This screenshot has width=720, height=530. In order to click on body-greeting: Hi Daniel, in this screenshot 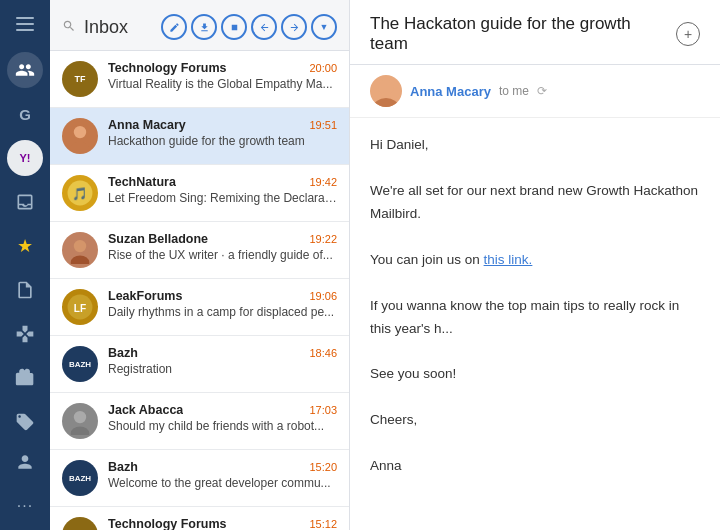, I will do `click(535, 146)`.